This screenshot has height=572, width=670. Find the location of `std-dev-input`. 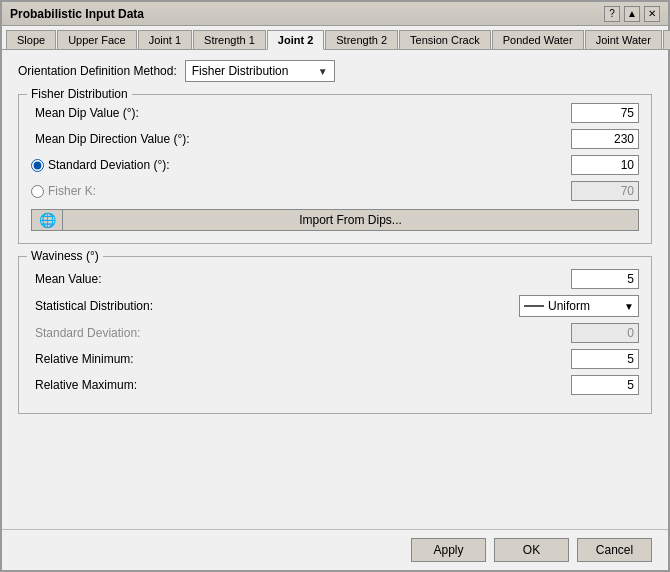

std-dev-input is located at coordinates (605, 165).